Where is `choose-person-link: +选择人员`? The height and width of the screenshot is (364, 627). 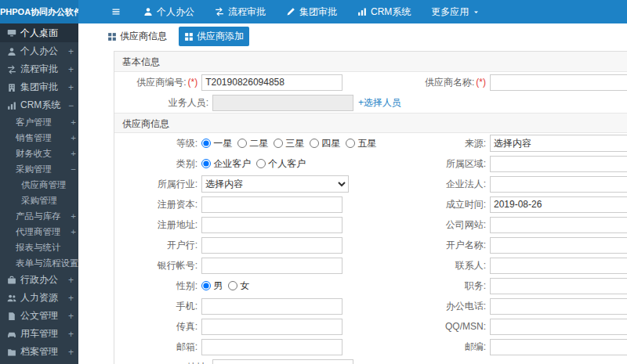 choose-person-link: +选择人员 is located at coordinates (379, 103).